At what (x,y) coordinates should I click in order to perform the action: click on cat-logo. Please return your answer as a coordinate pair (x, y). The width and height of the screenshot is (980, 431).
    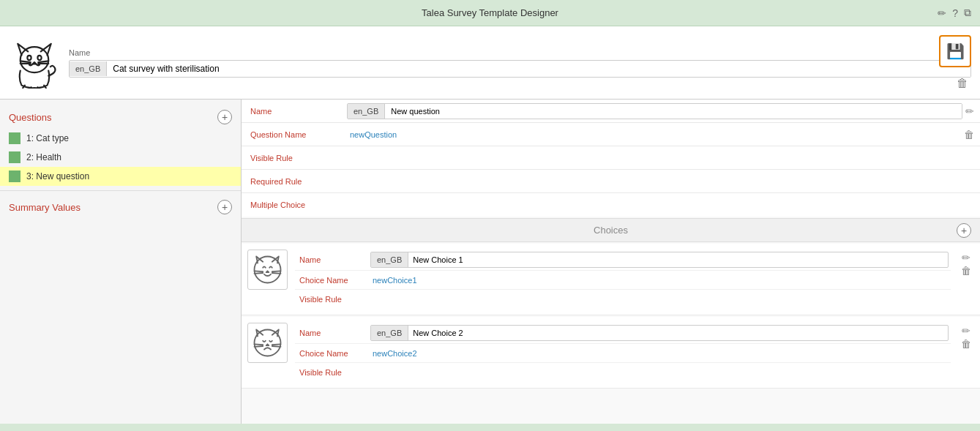
    Looking at the image, I should click on (34, 63).